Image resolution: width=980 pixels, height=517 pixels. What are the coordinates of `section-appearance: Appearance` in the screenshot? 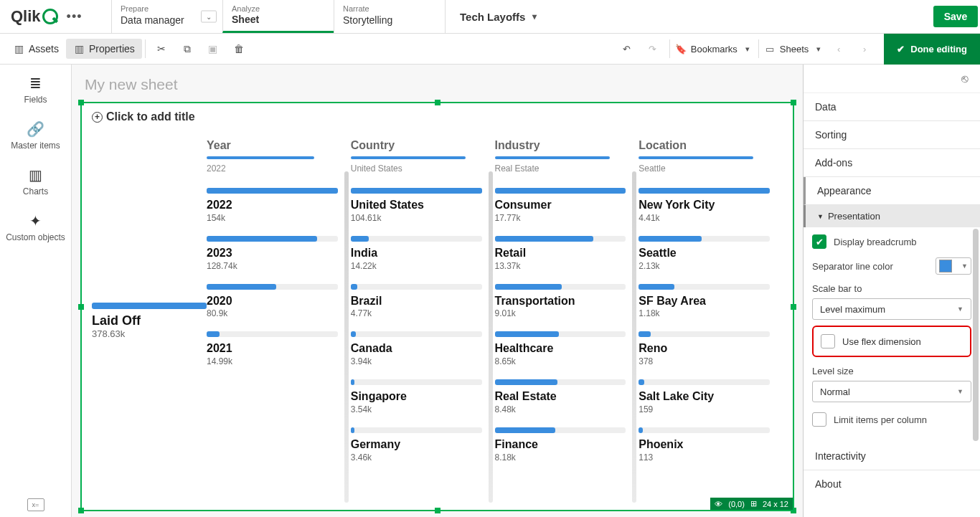 It's located at (892, 191).